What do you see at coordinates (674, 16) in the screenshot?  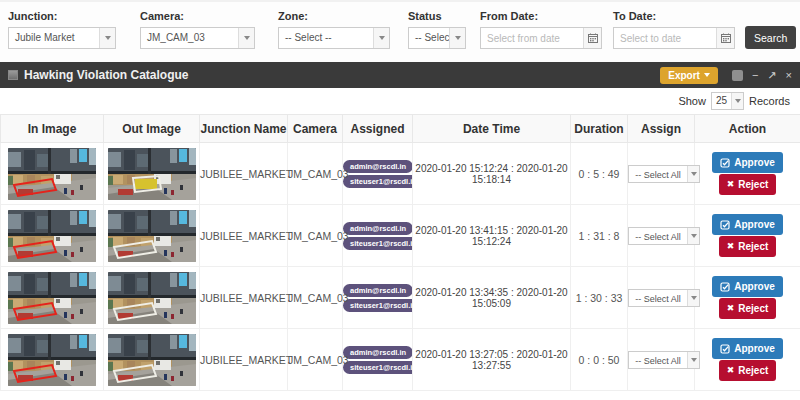 I see `to-date-label: To Date:` at bounding box center [674, 16].